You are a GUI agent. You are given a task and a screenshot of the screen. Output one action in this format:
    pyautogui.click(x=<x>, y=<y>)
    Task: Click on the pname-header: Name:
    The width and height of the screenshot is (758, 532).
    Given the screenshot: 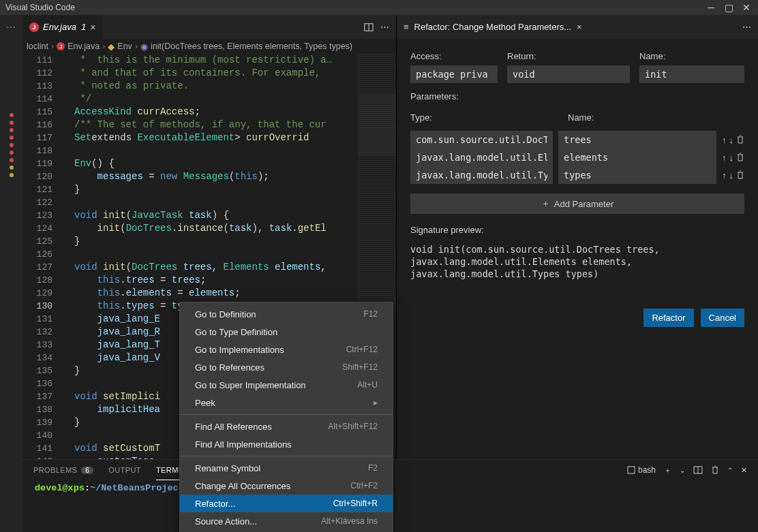 What is the action you would take?
    pyautogui.click(x=656, y=117)
    